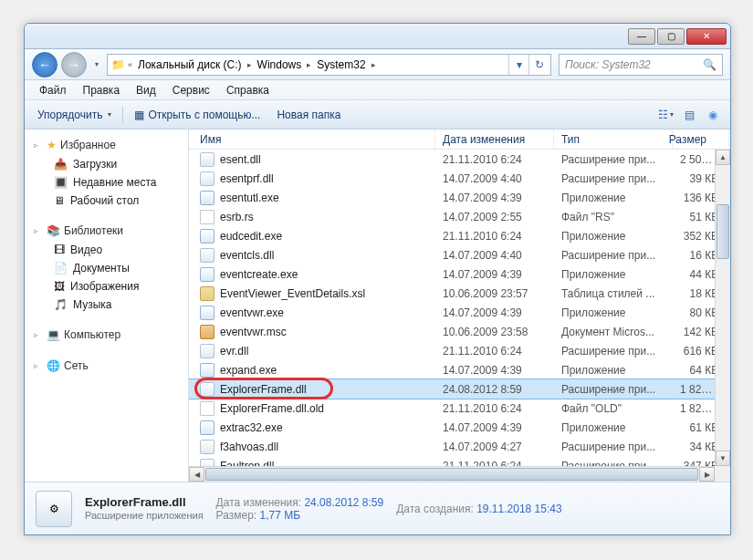  What do you see at coordinates (51, 145) in the screenshot?
I see `star-icon: ★` at bounding box center [51, 145].